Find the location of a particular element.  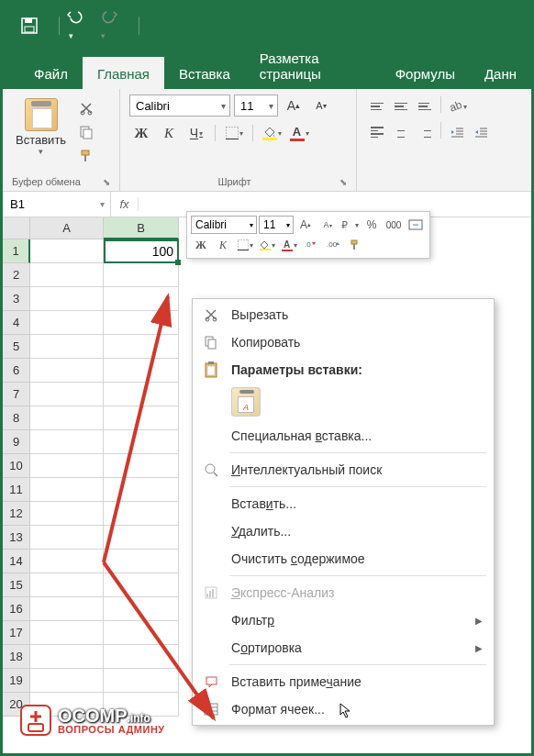

cell-b12 is located at coordinates (141, 514).